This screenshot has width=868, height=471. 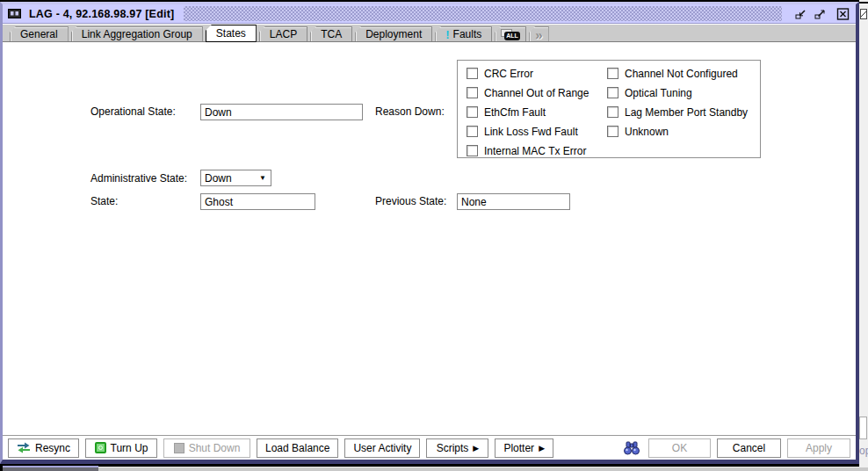 I want to click on minimize-button, so click(x=801, y=14).